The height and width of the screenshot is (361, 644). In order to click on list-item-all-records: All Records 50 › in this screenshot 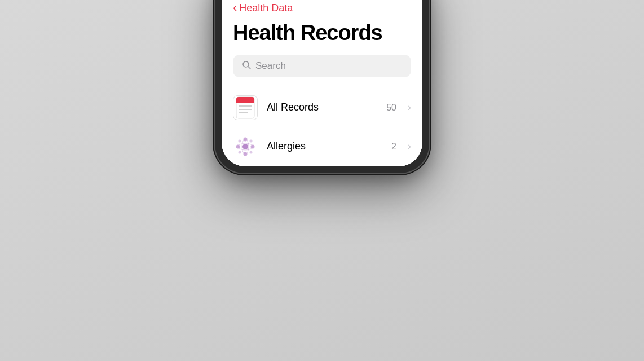, I will do `click(322, 108)`.